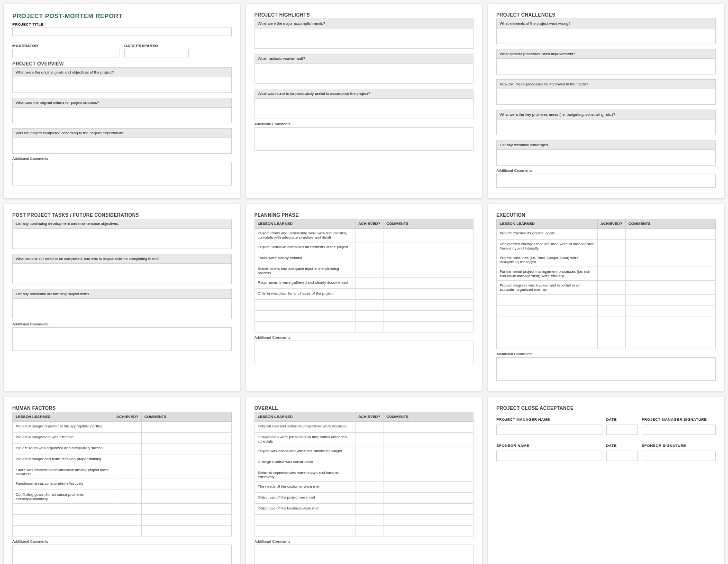 The height and width of the screenshot is (564, 728). What do you see at coordinates (122, 274) in the screenshot?
I see `tasks-q2-box` at bounding box center [122, 274].